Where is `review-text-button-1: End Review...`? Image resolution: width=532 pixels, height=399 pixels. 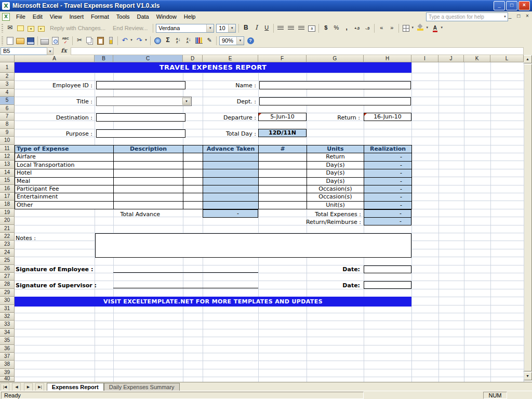 review-text-button-1: End Review... is located at coordinates (130, 28).